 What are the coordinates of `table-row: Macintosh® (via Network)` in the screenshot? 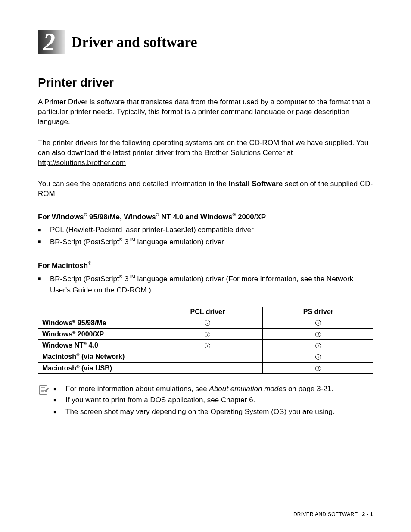 It's located at (206, 357).